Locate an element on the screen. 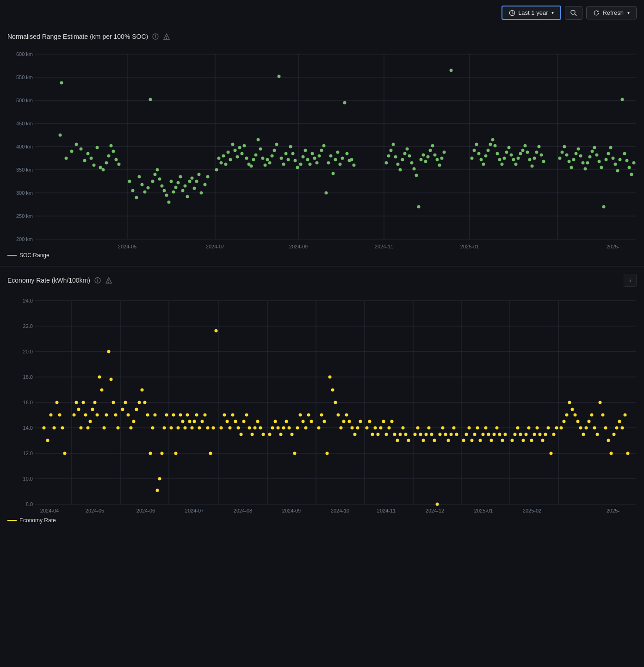 The width and height of the screenshot is (644, 667). search-button is located at coordinates (574, 13).